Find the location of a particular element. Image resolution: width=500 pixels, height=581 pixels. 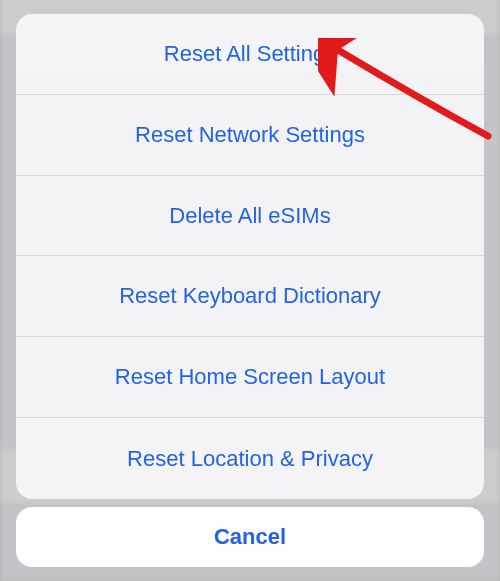

reset-network-settings-button: Reset Network Settings is located at coordinates (250, 136).